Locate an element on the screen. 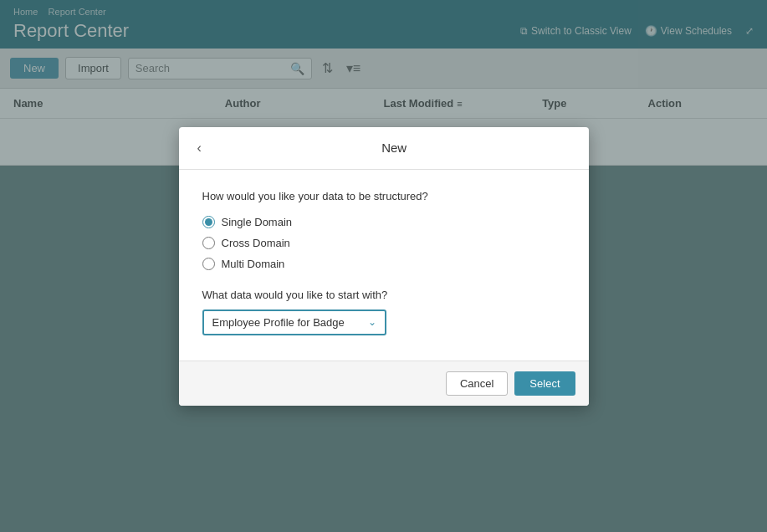 This screenshot has height=532, width=767. cross-domain-radio is located at coordinates (209, 243).